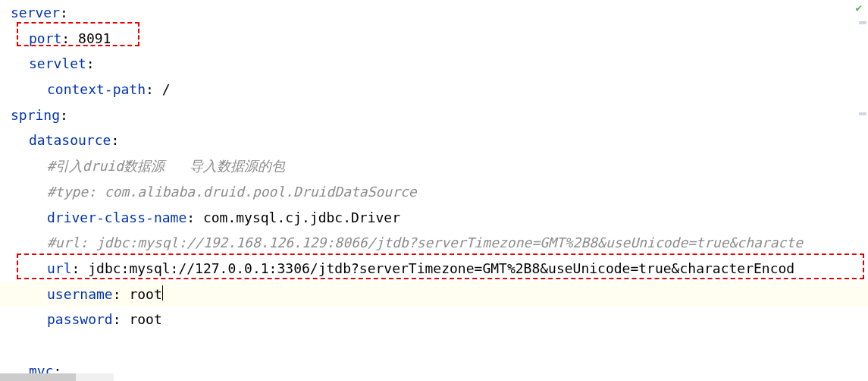 This screenshot has height=381, width=868. What do you see at coordinates (434, 218) in the screenshot?
I see `code-line: driver-class-name: com.mysql.cj.jdbc.Dri…` at bounding box center [434, 218].